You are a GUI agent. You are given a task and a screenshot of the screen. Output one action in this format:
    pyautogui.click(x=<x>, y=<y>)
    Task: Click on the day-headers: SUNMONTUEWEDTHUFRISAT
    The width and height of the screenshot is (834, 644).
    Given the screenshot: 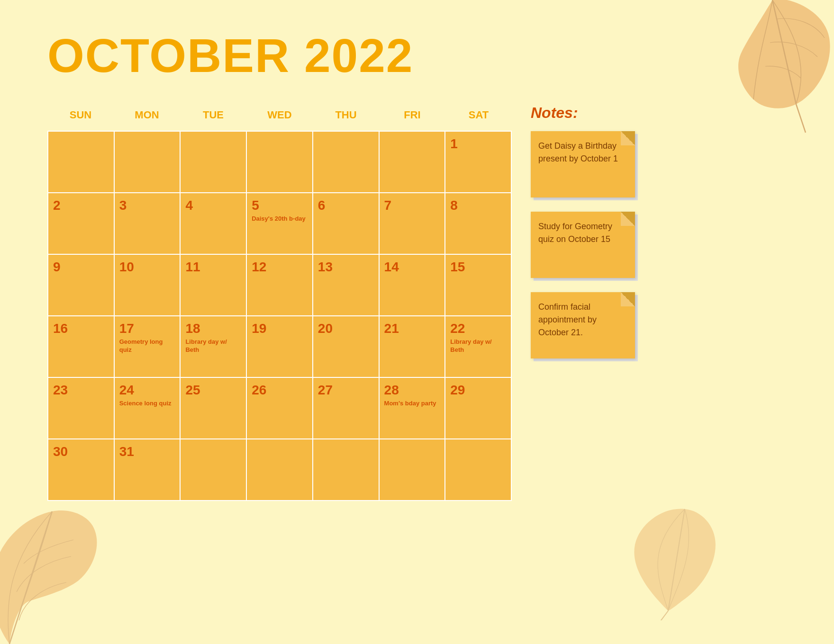 What is the action you would take?
    pyautogui.click(x=280, y=115)
    